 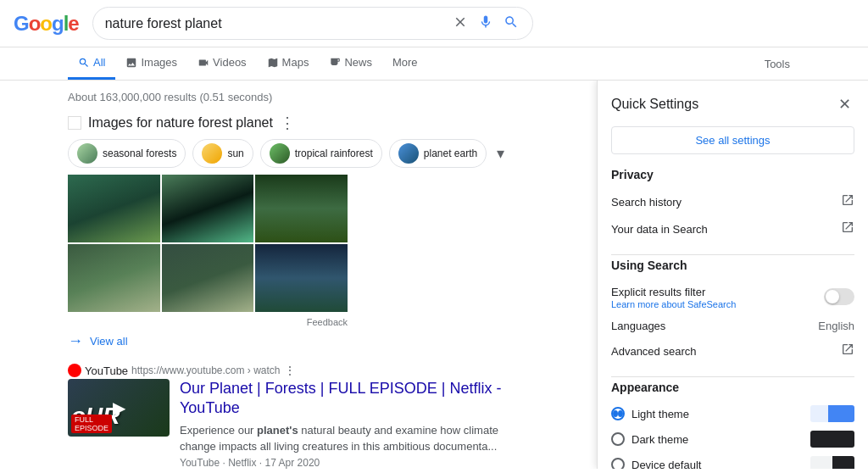 I want to click on chip-planet: planet earth, so click(x=437, y=153).